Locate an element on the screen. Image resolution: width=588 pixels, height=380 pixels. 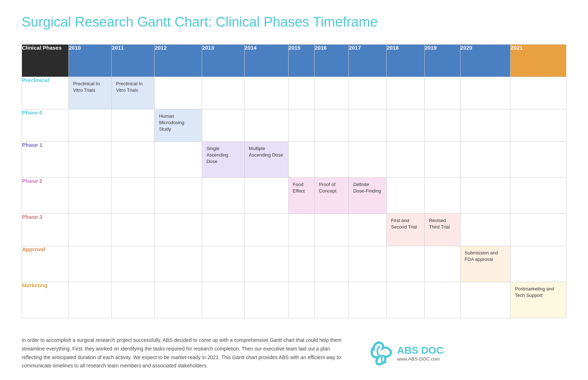
phase-label-phase0: Phase 0 is located at coordinates (45, 126).